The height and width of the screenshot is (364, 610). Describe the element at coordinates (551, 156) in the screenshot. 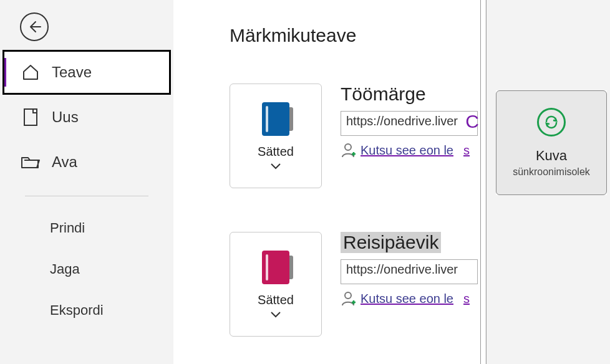

I see `sync-title: Kuva` at that location.